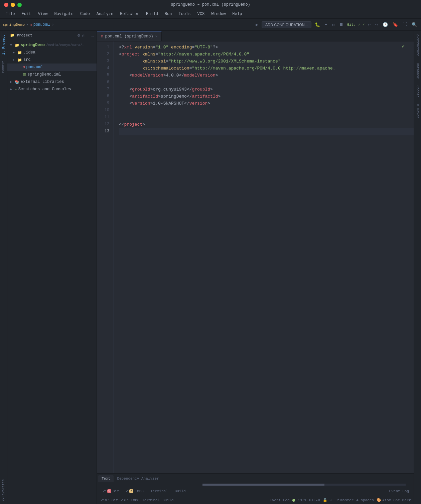  Describe the element at coordinates (14, 25) in the screenshot. I see `breadcrumb-project: springDemo` at that location.